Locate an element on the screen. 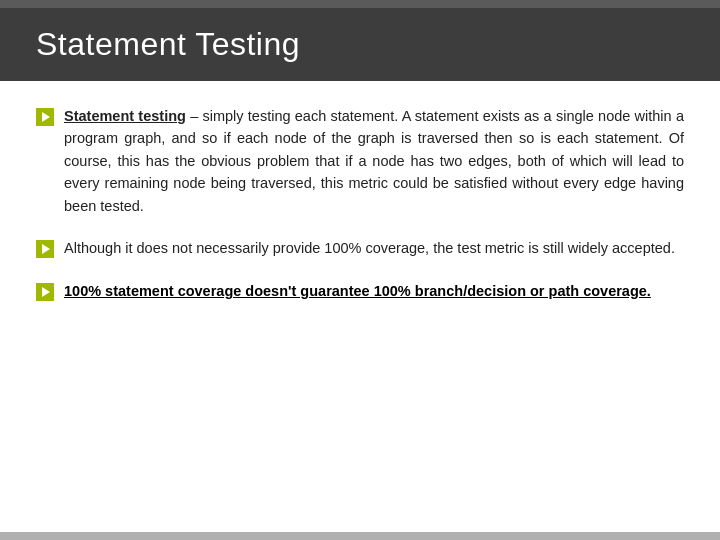  top-bar is located at coordinates (360, 4).